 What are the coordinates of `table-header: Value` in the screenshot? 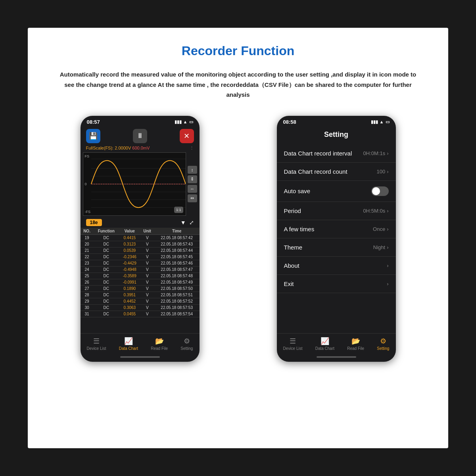 It's located at (130, 231).